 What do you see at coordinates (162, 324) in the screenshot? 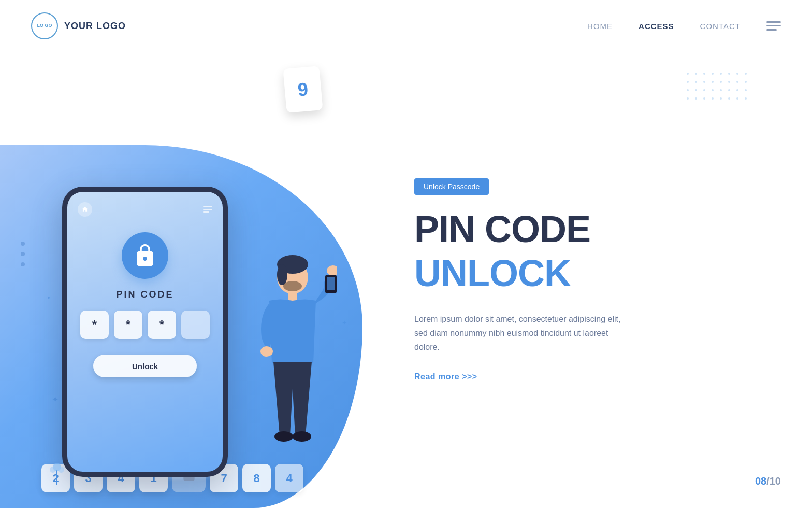
I see `pin-box-3: *` at bounding box center [162, 324].